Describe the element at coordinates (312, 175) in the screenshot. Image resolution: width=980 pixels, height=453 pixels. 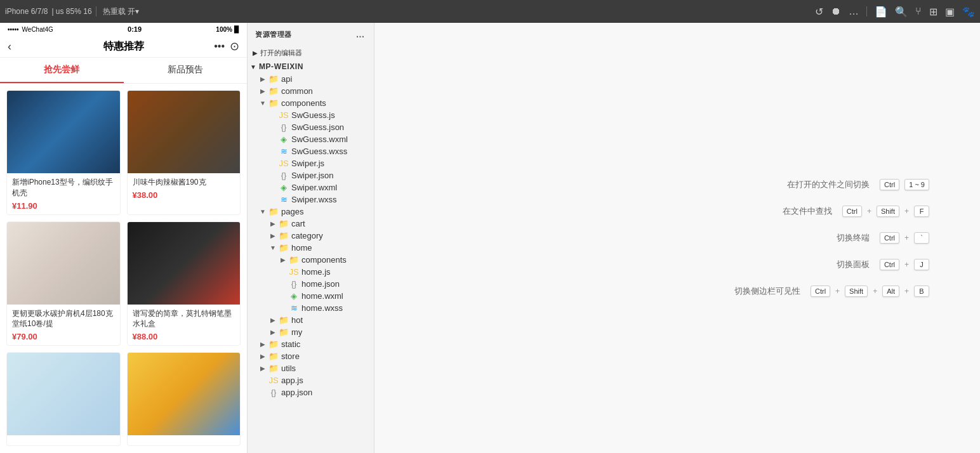
I see `tree-label: Swiper.json` at that location.